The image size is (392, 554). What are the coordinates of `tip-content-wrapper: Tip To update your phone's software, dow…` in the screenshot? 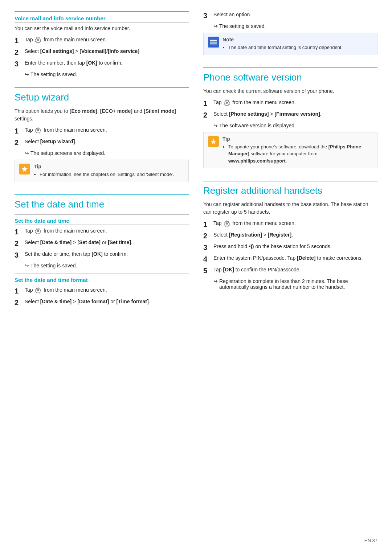 It's located at (298, 150).